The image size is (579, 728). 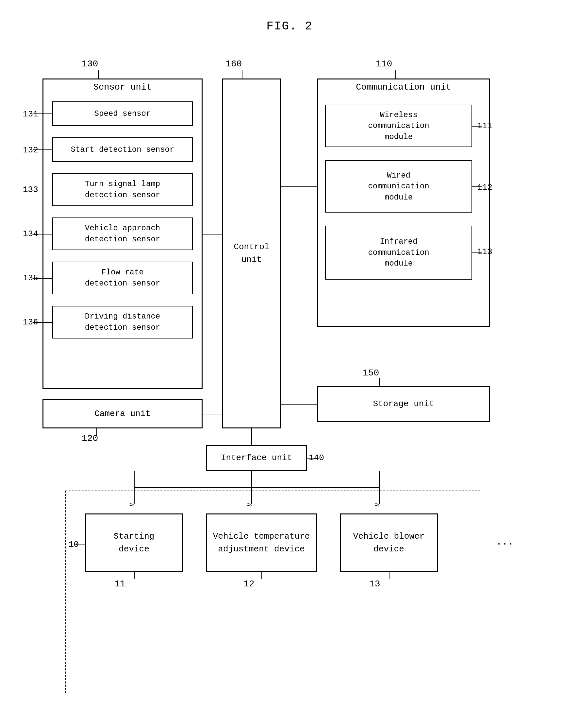 What do you see at coordinates (261, 543) in the screenshot?
I see `temp-device-box: Vehicle temperature adjustment device` at bounding box center [261, 543].